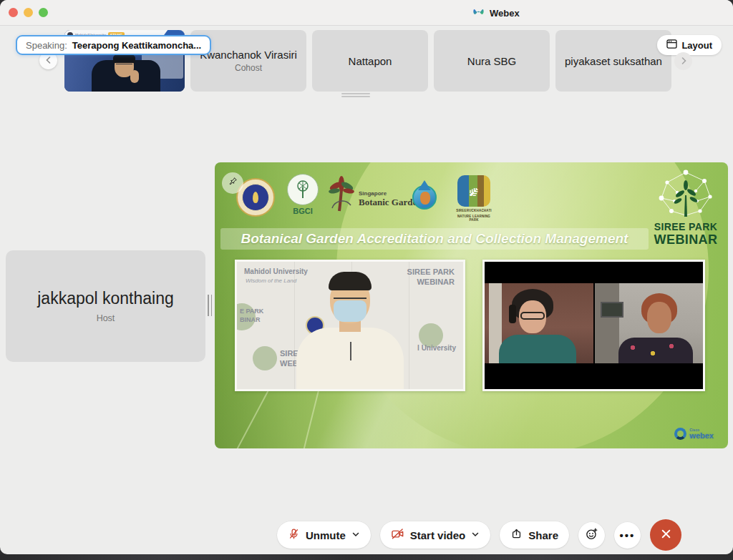 The width and height of the screenshot is (733, 560). Describe the element at coordinates (49, 61) in the screenshot. I see `chevron-left-icon` at that location.